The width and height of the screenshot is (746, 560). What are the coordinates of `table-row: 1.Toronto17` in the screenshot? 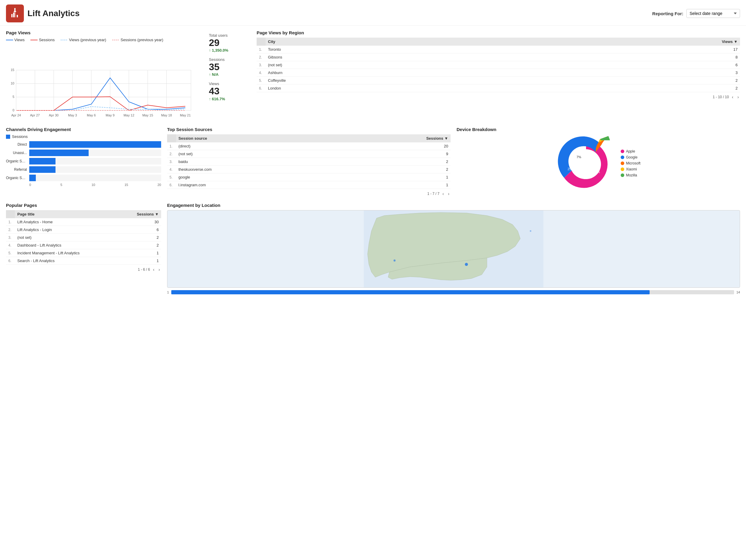 It's located at (498, 49).